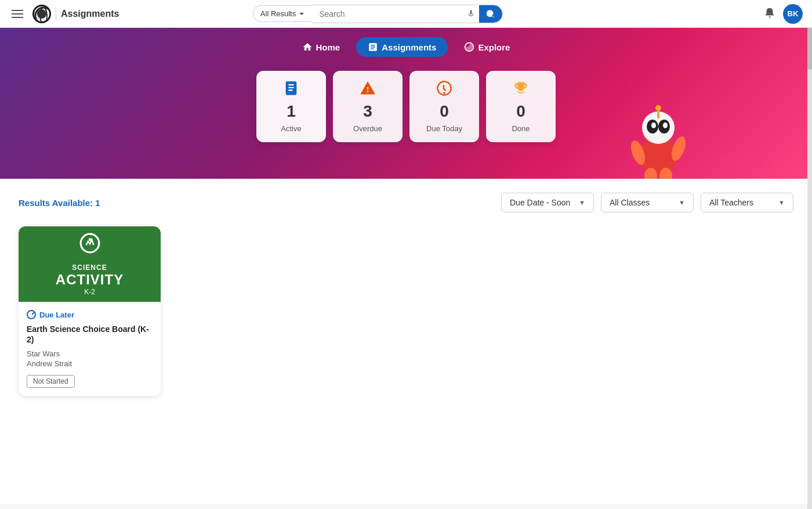  I want to click on results-bar: Results Available: 1 Due Date - Soon ▼ A…, so click(406, 203).